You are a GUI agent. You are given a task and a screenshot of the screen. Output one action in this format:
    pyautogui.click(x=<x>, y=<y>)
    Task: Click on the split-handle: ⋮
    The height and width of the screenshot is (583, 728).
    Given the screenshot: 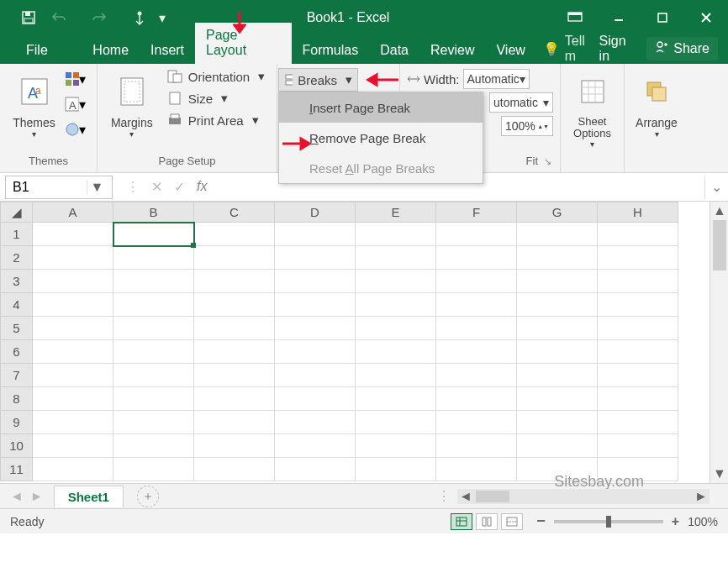 What is the action you would take?
    pyautogui.click(x=447, y=496)
    